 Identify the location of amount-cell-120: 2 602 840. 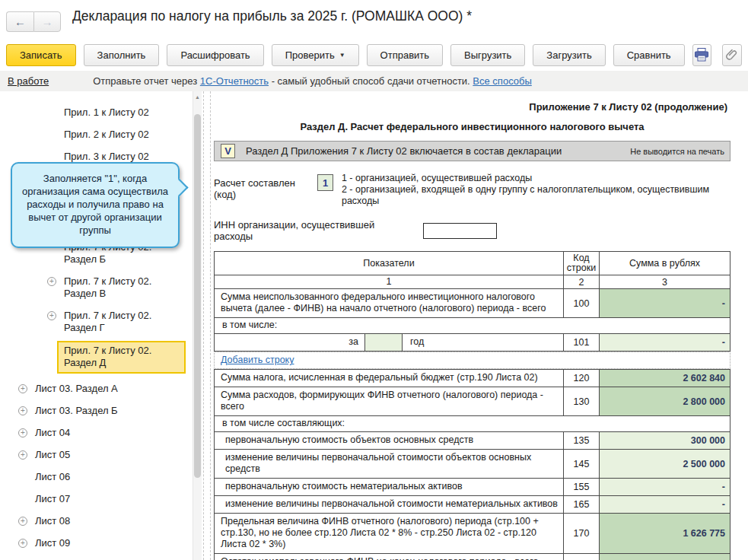
(665, 378).